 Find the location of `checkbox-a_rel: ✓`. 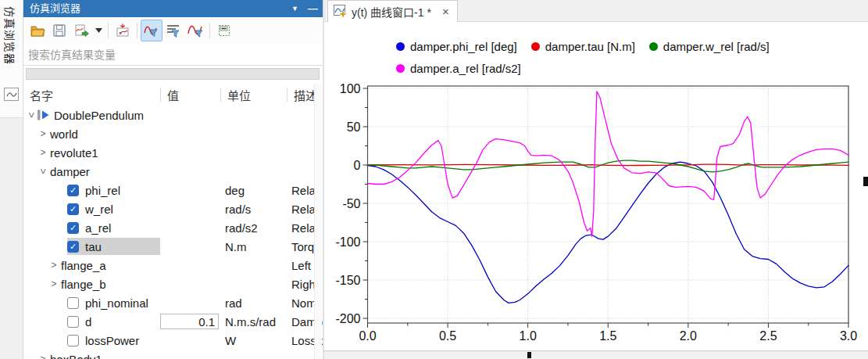

checkbox-a_rel: ✓ is located at coordinates (73, 228).